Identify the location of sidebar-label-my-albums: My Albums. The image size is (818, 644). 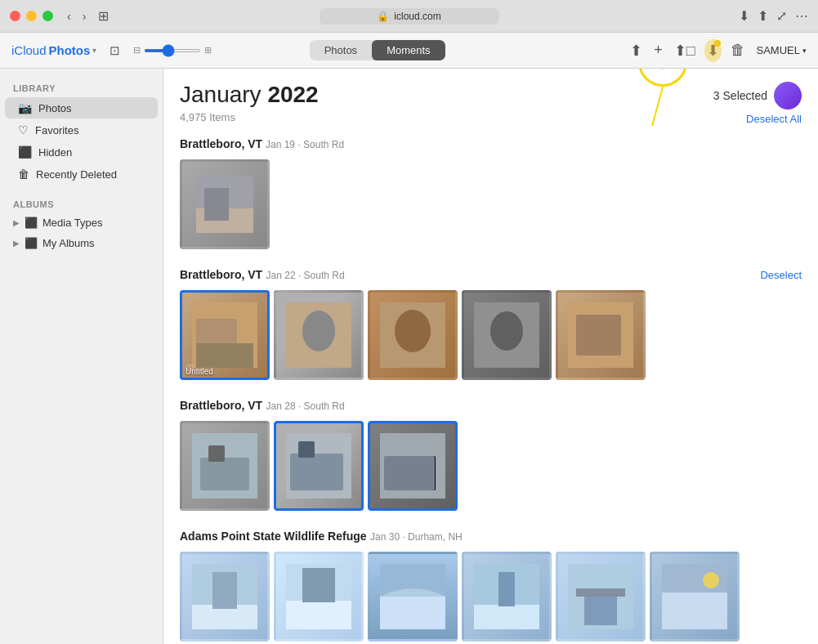
(69, 244).